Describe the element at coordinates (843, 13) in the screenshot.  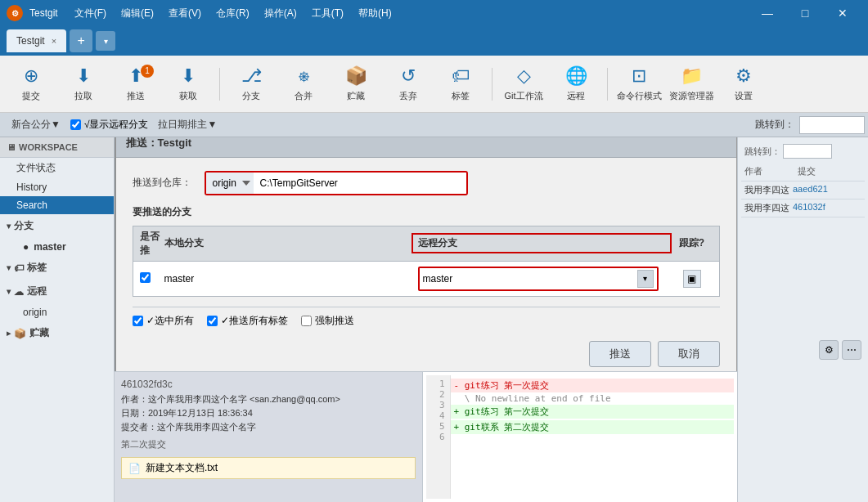
I see `close-button: ✕` at that location.